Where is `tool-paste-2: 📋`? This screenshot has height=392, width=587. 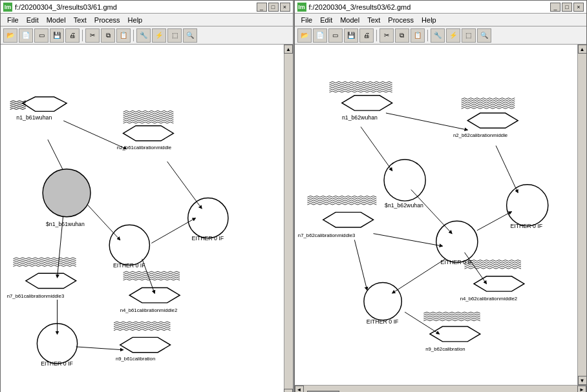
tool-paste-2: 📋 is located at coordinates (418, 36).